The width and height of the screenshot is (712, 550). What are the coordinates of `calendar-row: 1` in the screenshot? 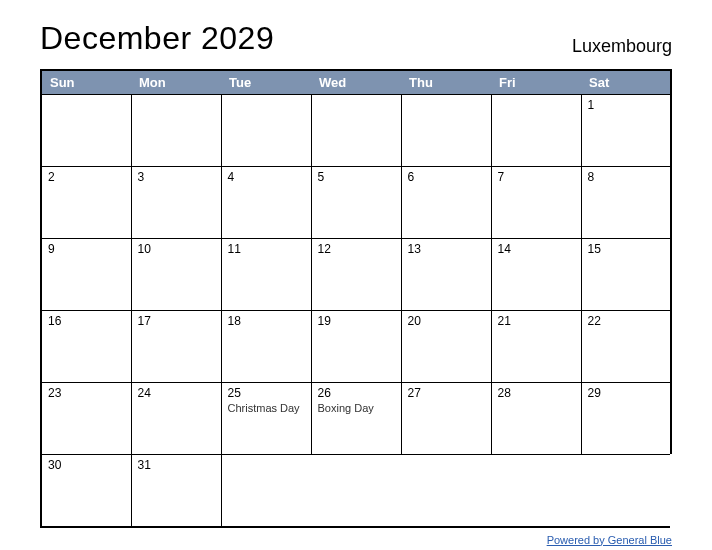 It's located at (356, 131).